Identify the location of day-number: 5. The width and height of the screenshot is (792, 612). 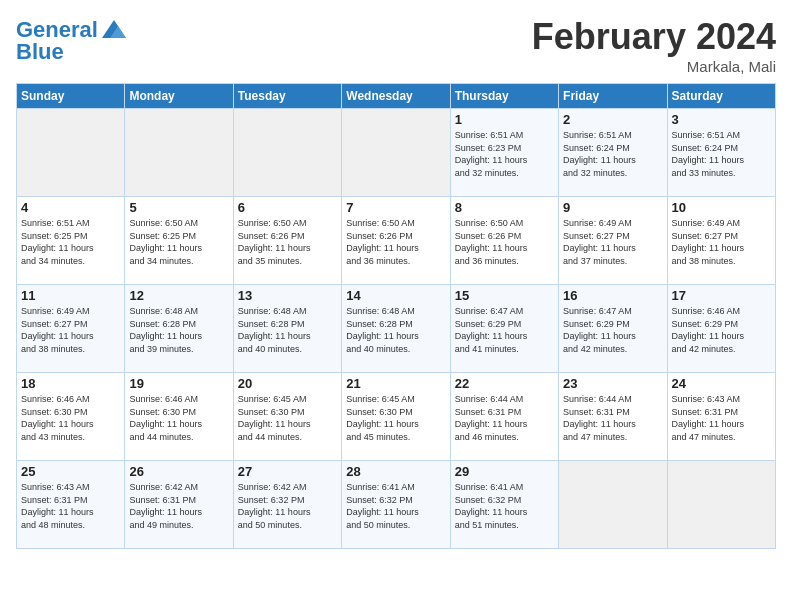
(178, 208).